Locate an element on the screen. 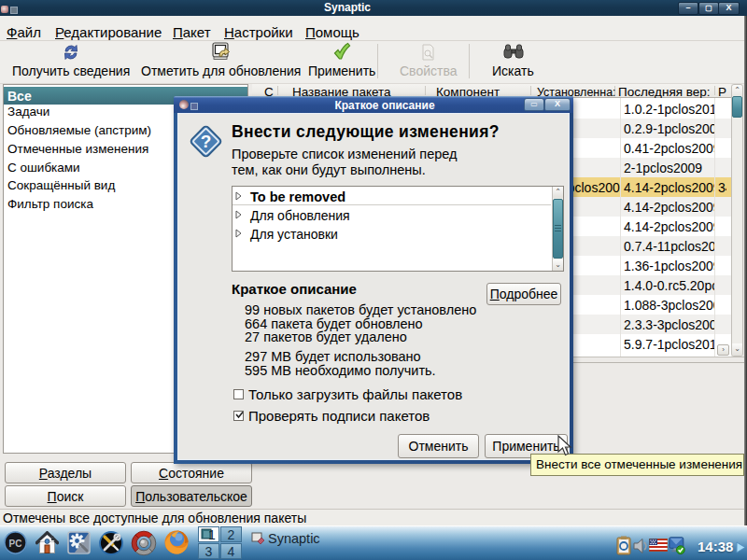 This screenshot has height=560, width=747. svg-text: PC is located at coordinates (16, 543).